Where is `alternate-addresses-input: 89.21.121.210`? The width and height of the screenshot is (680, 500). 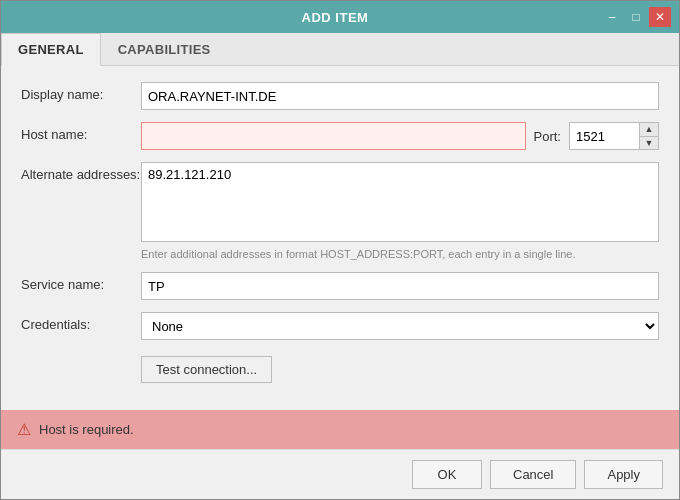 alternate-addresses-input: 89.21.121.210 is located at coordinates (400, 202).